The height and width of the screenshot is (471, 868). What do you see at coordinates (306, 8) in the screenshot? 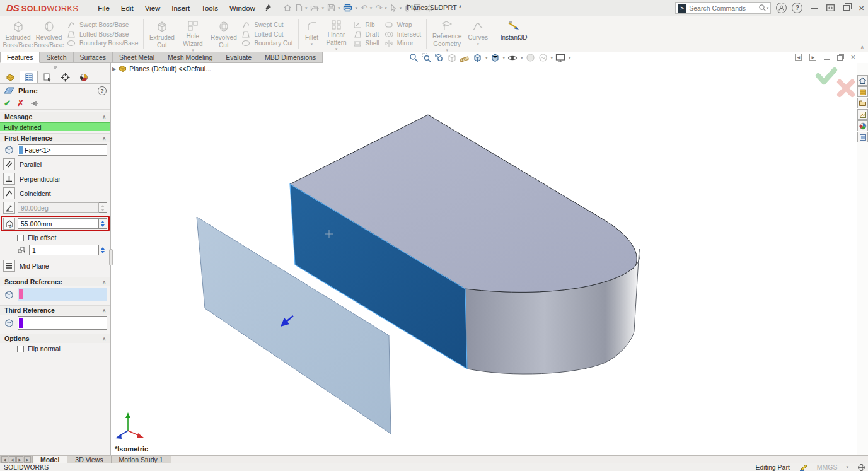
I see `new-document-caret: ▾` at bounding box center [306, 8].